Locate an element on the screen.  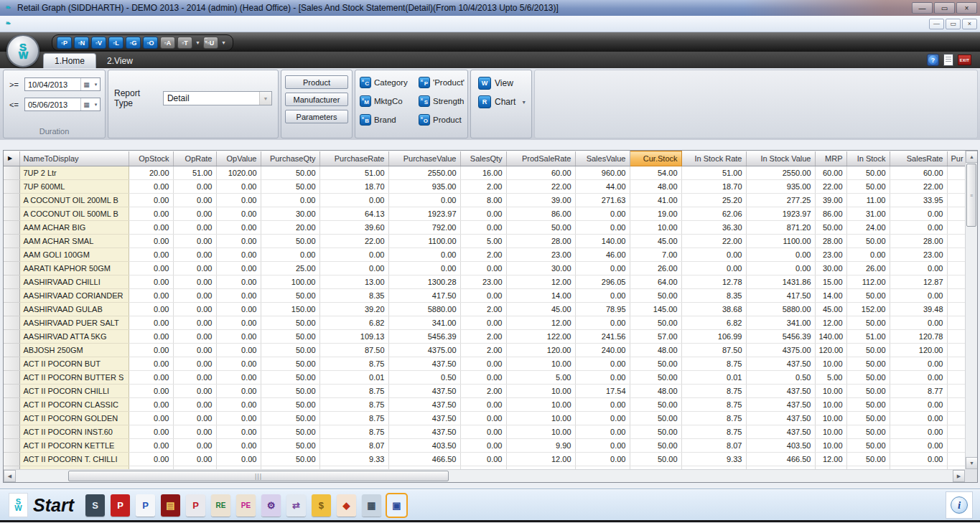
toggle-strength: SStrength is located at coordinates (444, 100).